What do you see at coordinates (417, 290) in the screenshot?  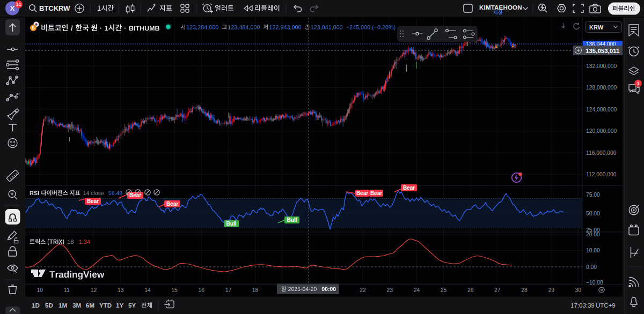 I see `svg-text: 24` at bounding box center [417, 290].